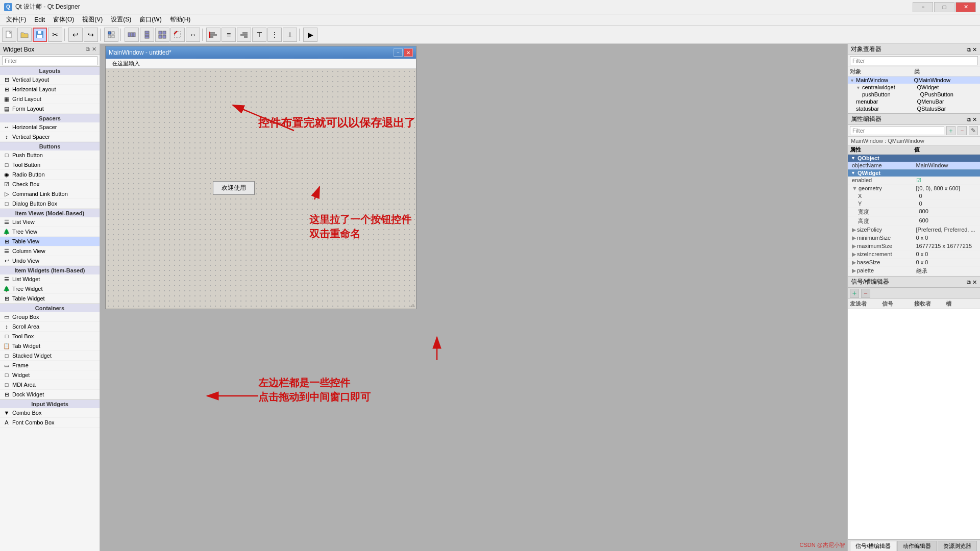 The height and width of the screenshot is (551, 980). What do you see at coordinates (24, 35) in the screenshot?
I see `open-button` at bounding box center [24, 35].